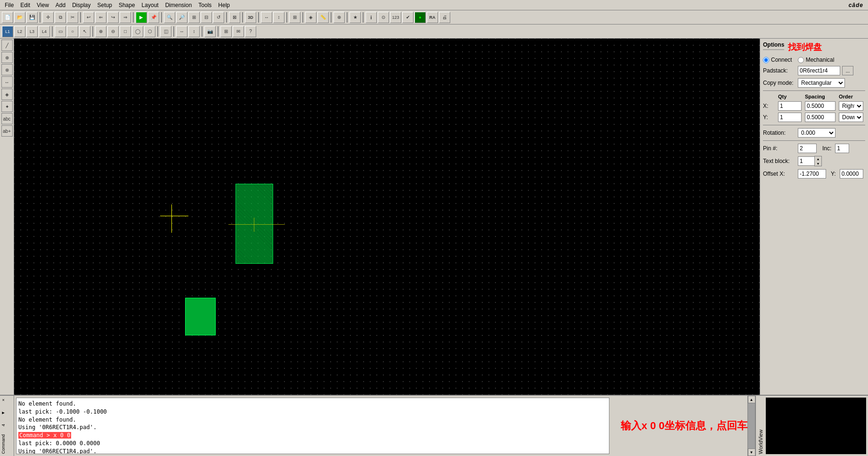 This screenshot has width=868, height=456. Describe the element at coordinates (818, 163) in the screenshot. I see `text-block-down-btn: ▼` at that location.